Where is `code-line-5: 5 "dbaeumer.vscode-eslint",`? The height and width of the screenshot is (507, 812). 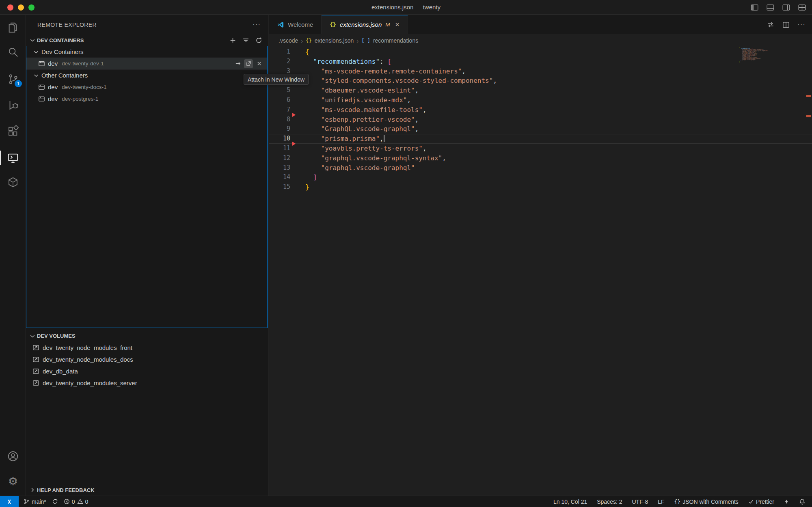 code-line-5: 5 "dbaeumer.vscode-eslint", is located at coordinates (540, 91).